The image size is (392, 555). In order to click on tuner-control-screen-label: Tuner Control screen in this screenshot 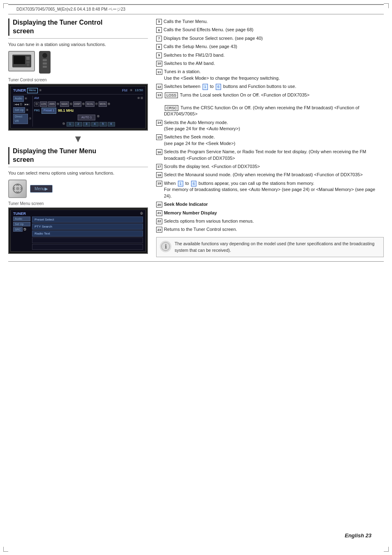, I will do `click(78, 80)`.